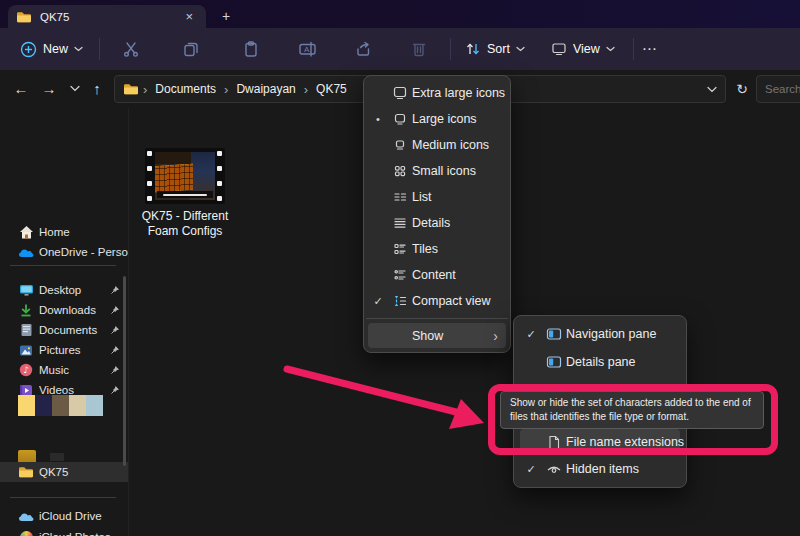 The image size is (800, 536). What do you see at coordinates (191, 49) in the screenshot?
I see `copy-icon` at bounding box center [191, 49].